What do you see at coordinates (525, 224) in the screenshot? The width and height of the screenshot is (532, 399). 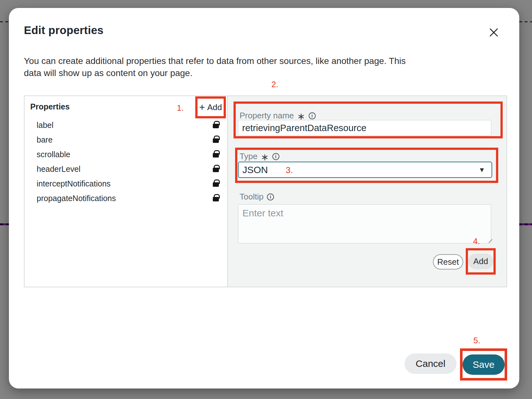 I see `guide-dash-mid-right` at bounding box center [525, 224].